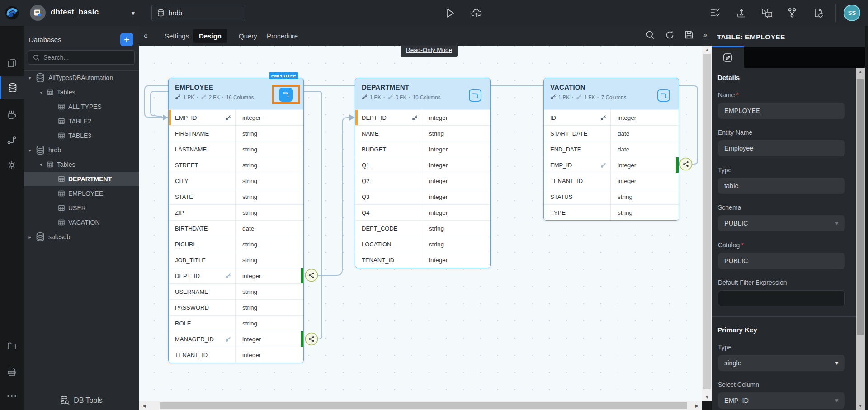 The image size is (868, 410). Describe the element at coordinates (133, 14) in the screenshot. I see `workspace-chevron-down-icon: ▼` at that location.